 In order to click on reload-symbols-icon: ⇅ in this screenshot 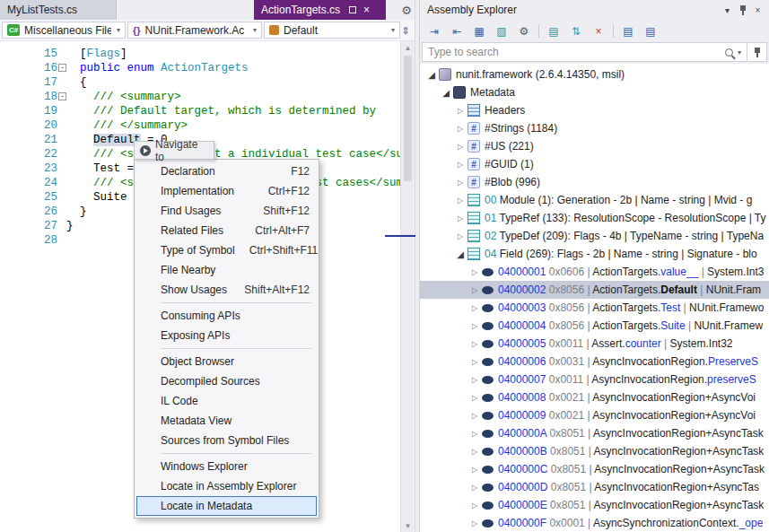, I will do `click(576, 31)`.